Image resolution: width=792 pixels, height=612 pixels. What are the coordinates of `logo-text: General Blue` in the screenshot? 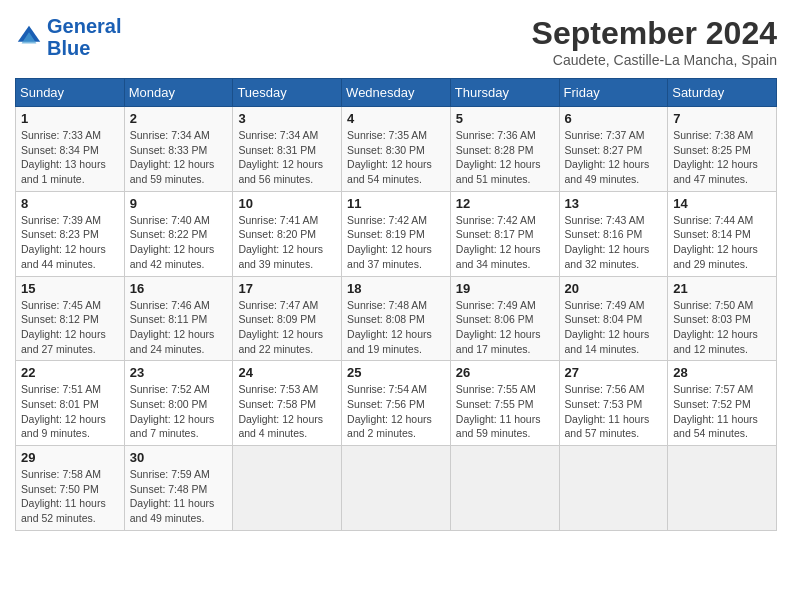 It's located at (84, 37).